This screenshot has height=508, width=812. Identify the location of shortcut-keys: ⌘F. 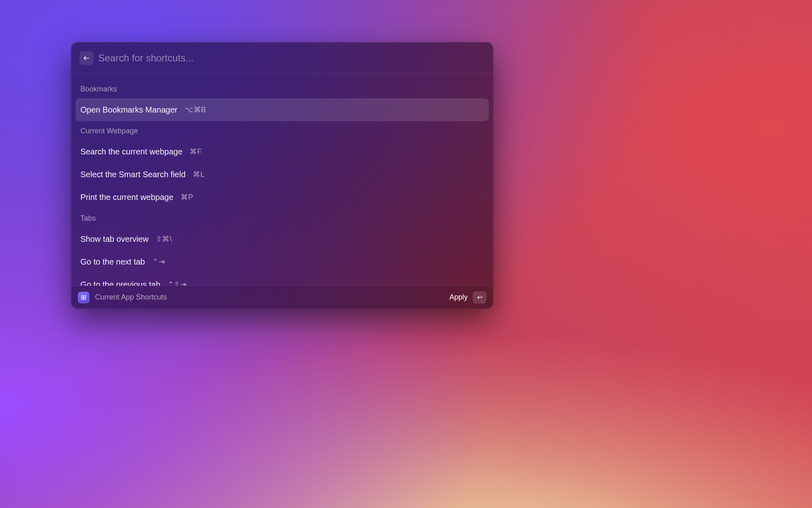
(196, 152).